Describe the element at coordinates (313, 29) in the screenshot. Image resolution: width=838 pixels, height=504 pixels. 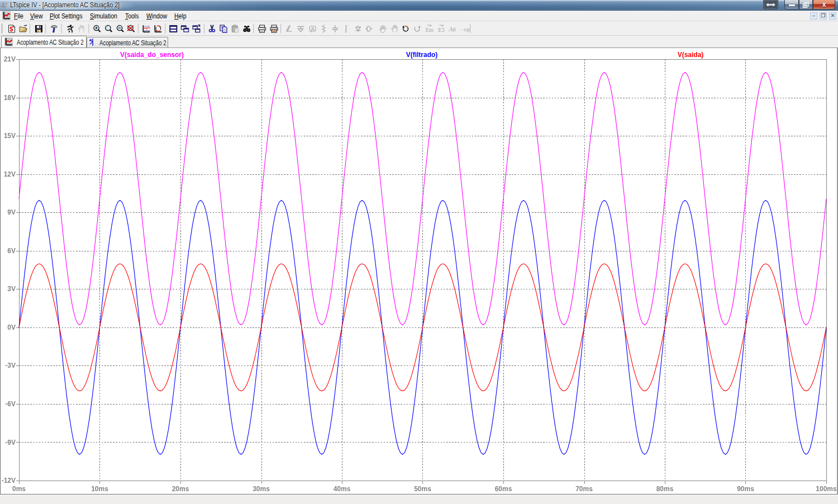
I see `svg-text: A` at that location.